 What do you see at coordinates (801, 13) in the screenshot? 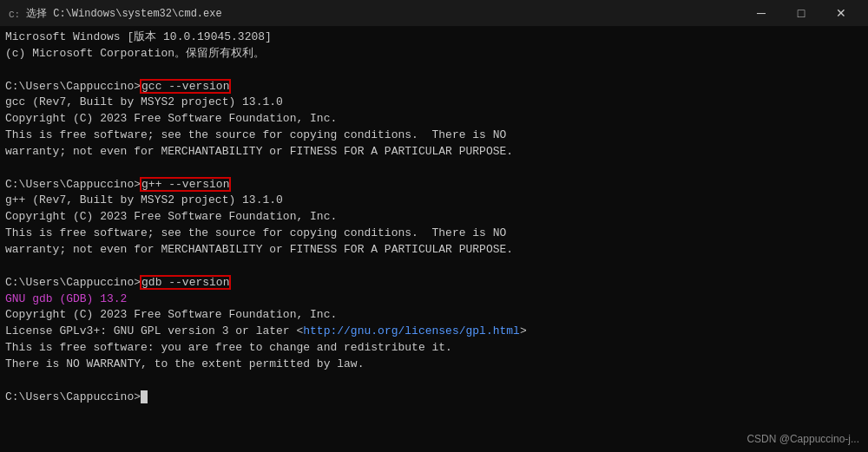
I see `window-controls: ─ □ ✕` at bounding box center [801, 13].